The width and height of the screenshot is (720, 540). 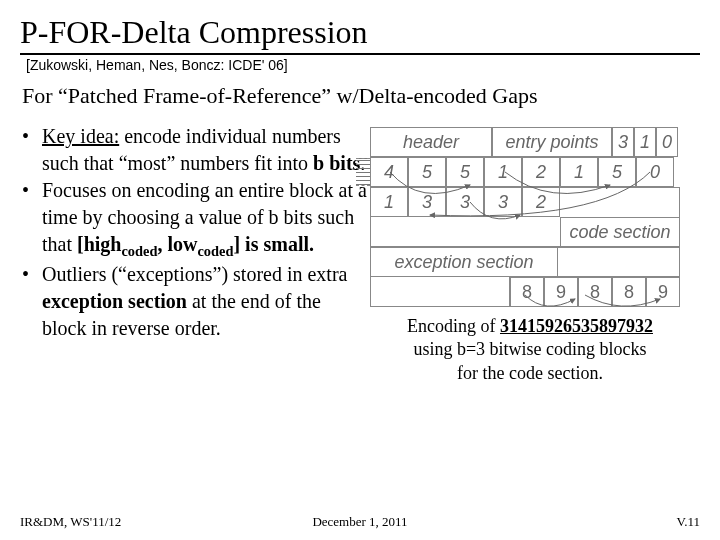 I want to click on diagram-row2-cell: 4, so click(x=389, y=172).